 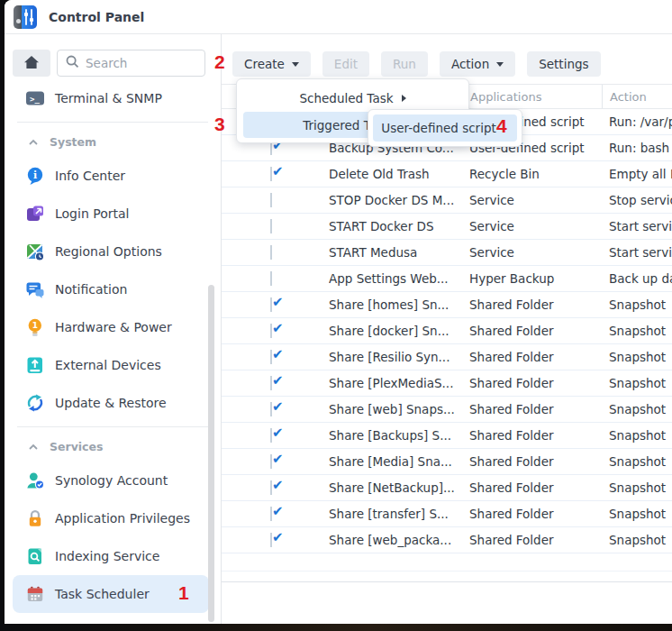 What do you see at coordinates (113, 556) in the screenshot?
I see `sidebar-item-indexing-service: Indexing Service` at bounding box center [113, 556].